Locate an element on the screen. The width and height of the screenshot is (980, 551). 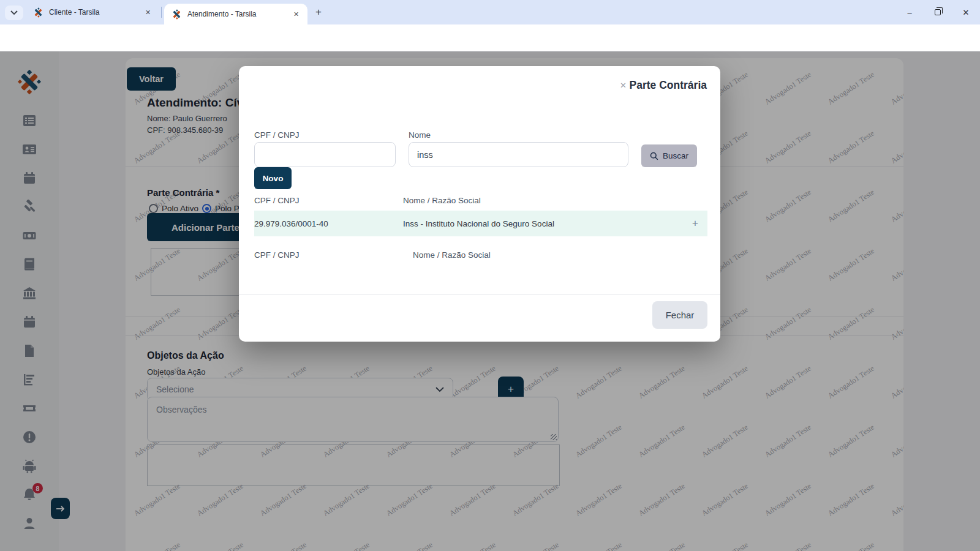
novo-button: Novo is located at coordinates (273, 178).